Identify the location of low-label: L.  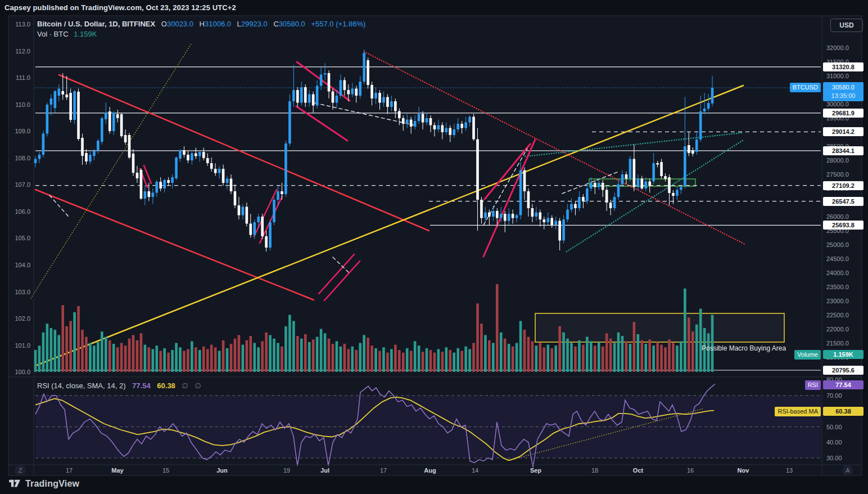
(239, 24).